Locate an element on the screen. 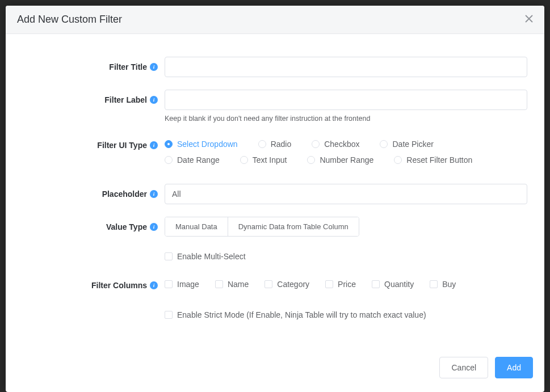 This screenshot has width=550, height=392. label-placeholder: Placeholder i is located at coordinates (94, 194).